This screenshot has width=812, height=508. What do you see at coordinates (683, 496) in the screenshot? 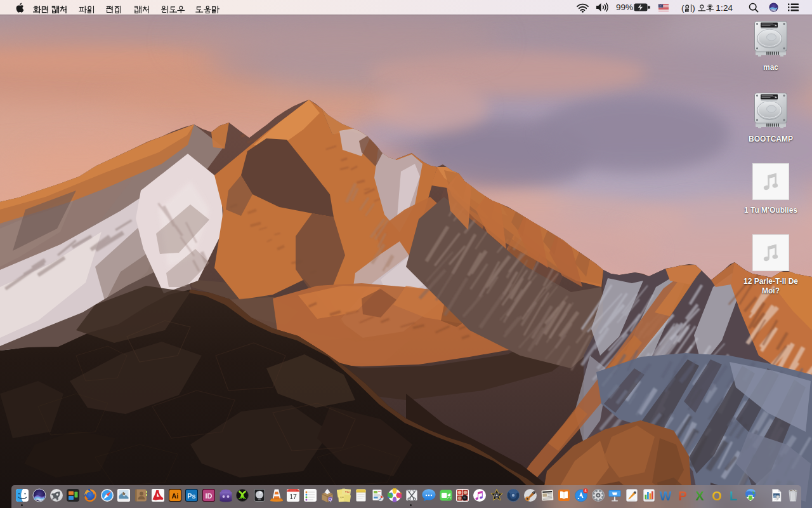
I see `svg-text: P` at bounding box center [683, 496].